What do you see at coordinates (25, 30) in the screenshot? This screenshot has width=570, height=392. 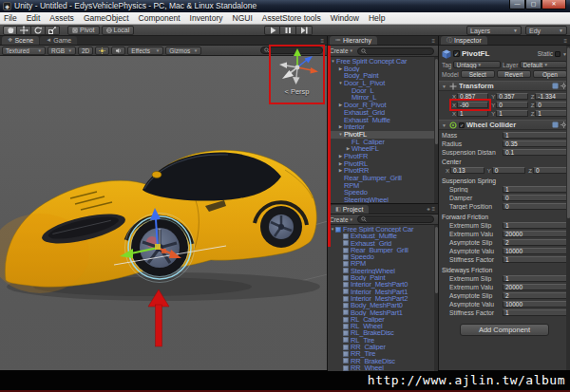 I see `move-tool-button` at bounding box center [25, 30].